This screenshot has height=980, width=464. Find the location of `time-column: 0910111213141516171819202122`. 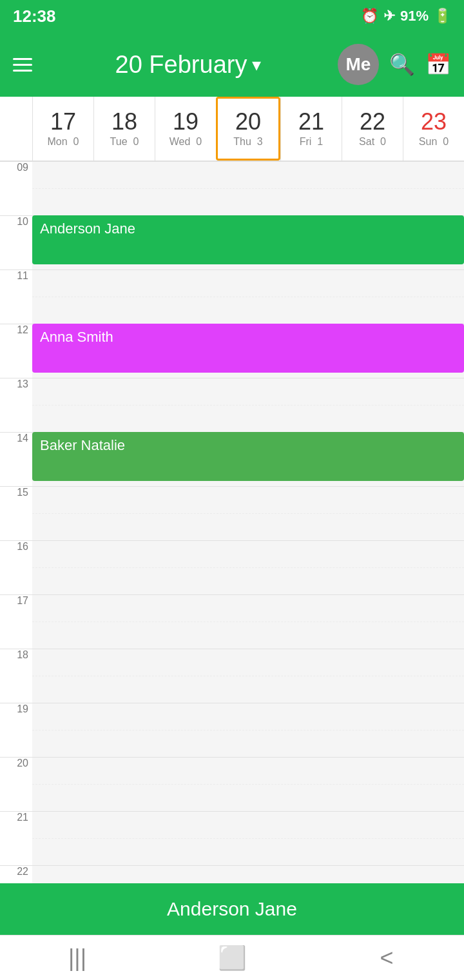

time-column: 0910111213141516171819202122 is located at coordinates (16, 522).